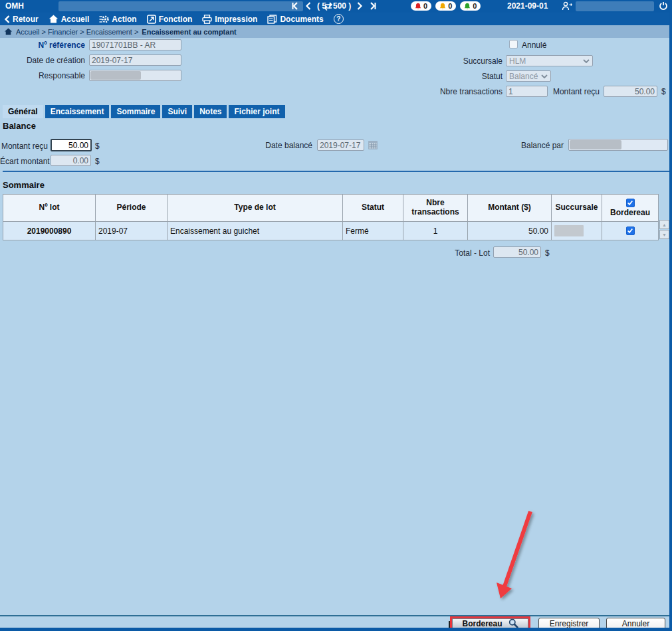  I want to click on tab-general: Général, so click(23, 112).